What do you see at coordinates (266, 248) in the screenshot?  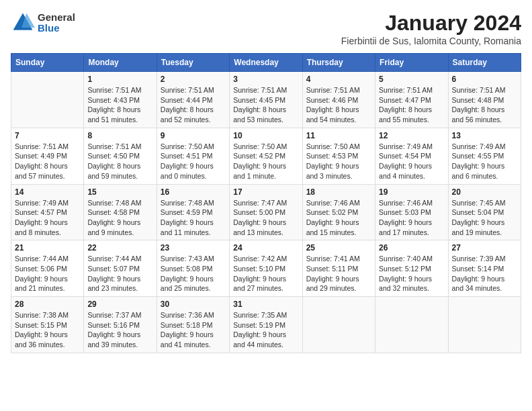 I see `day-number: 24` at bounding box center [266, 248].